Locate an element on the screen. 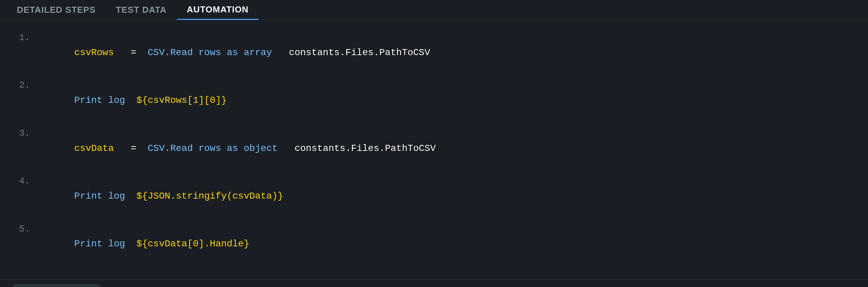  tab-bar: DETAILED STEPS TEST DATA AUTOMATION is located at coordinates (434, 10).